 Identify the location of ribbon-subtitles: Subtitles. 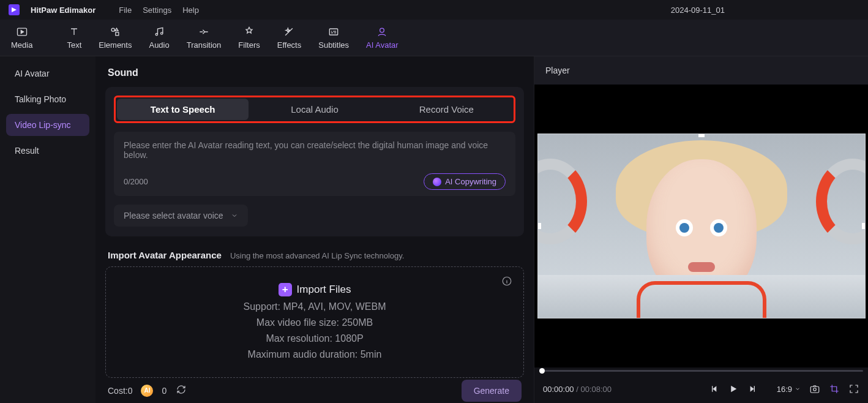
(334, 38).